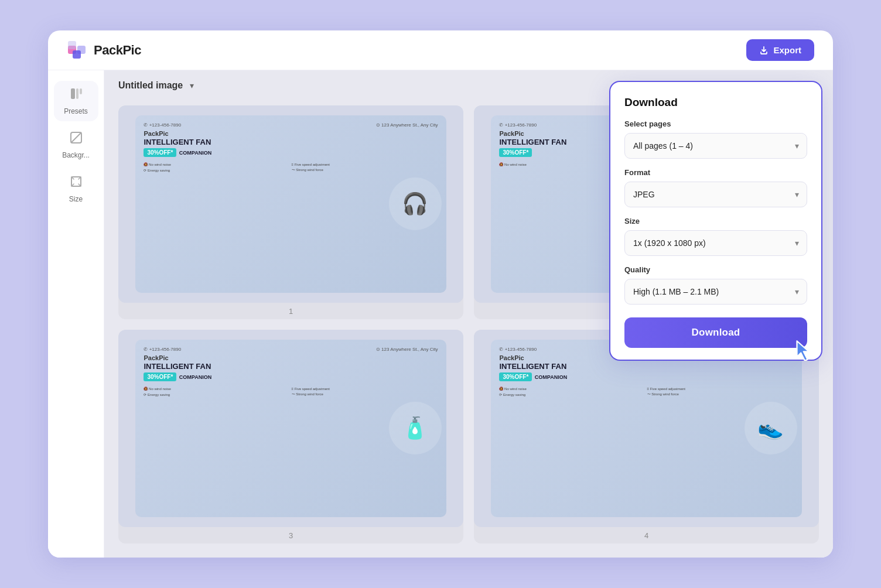 This screenshot has width=881, height=588. Describe the element at coordinates (291, 367) in the screenshot. I see `card-title-3: INTELLIGENT FAN` at that location.